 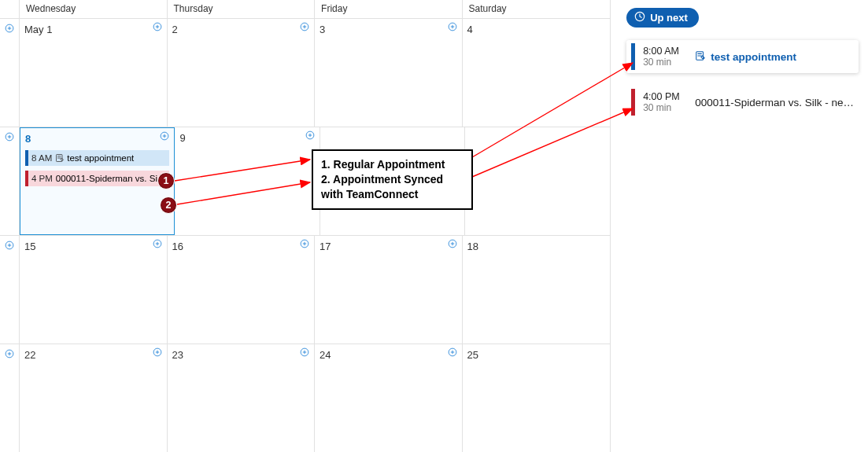 I want to click on calendar-cell: 4, so click(x=537, y=72).